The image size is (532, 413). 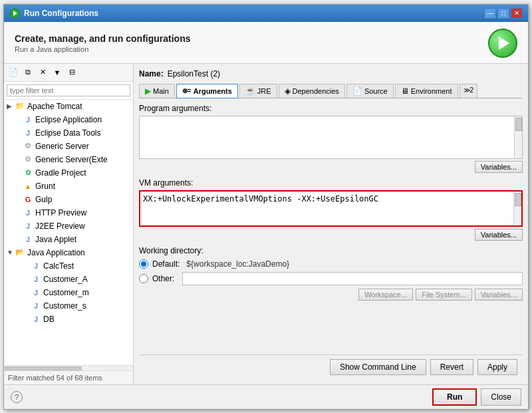 I want to click on main-tab-icon: ▶, so click(x=148, y=91).